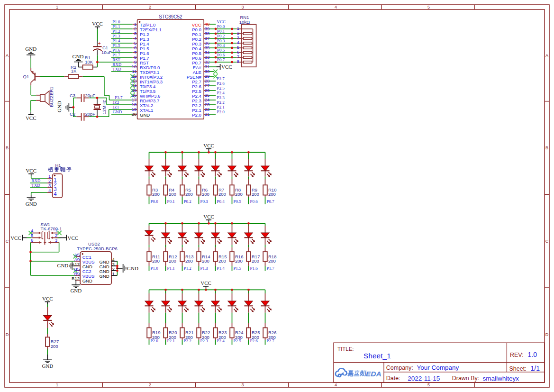  I want to click on svg-text: TK-6709-1, so click(51, 228).